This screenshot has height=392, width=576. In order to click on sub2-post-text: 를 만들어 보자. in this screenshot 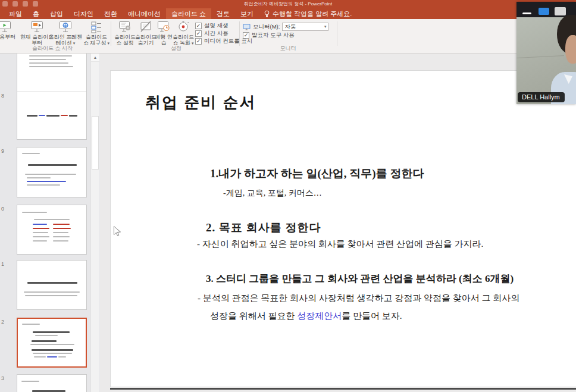, I will do `click(371, 316)`.